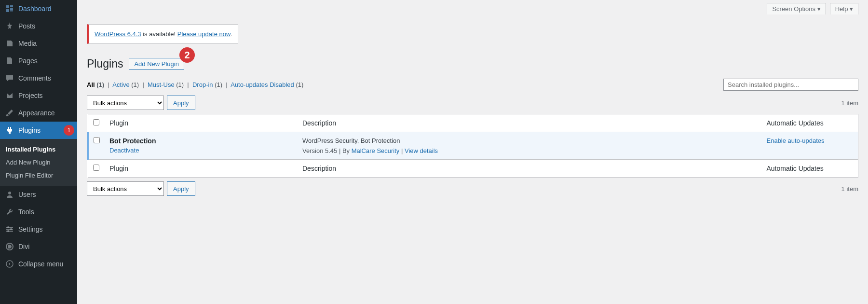 This screenshot has width=868, height=304. I want to click on plugin-description: WordPress Security, Bot Protection, so click(529, 141).